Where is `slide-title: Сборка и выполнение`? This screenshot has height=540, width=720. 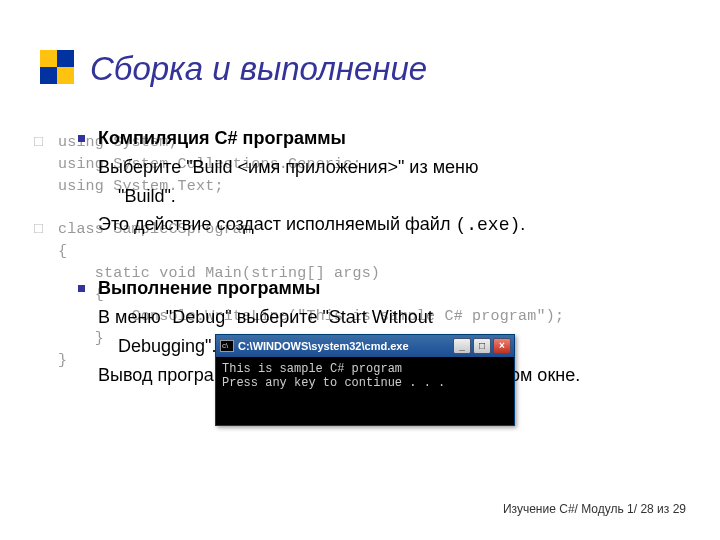
slide-title: Сборка и выполнение is located at coordinates (258, 69).